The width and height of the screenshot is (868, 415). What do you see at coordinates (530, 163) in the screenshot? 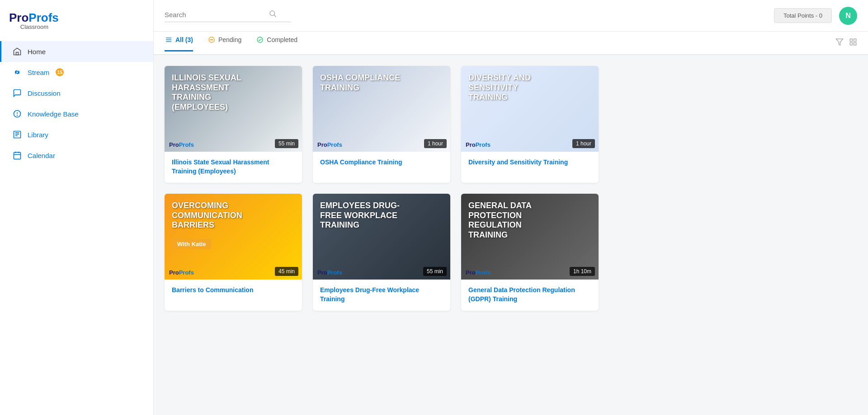
I see `card-course-name: Diversity and Sensitivity Training` at bounding box center [530, 163].